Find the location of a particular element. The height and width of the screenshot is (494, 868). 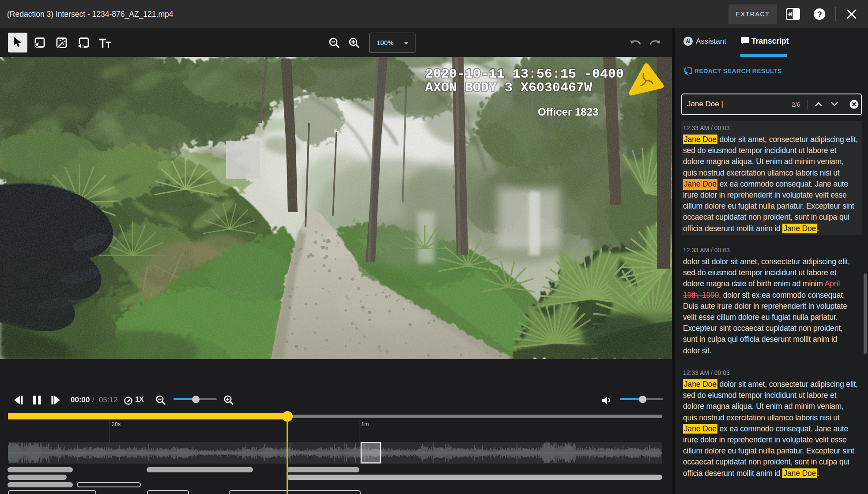

svg-text: AXON BODY 3 X6030467W is located at coordinates (509, 88).